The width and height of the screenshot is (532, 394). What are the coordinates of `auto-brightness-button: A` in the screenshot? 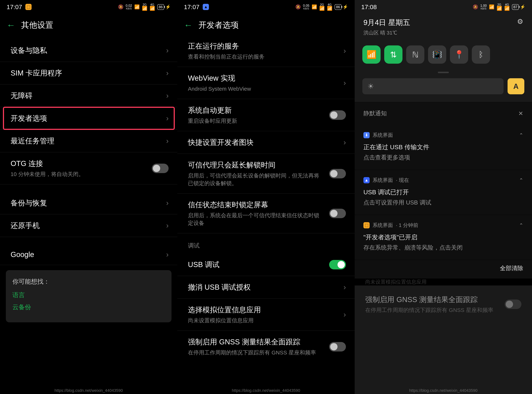 It's located at (516, 86).